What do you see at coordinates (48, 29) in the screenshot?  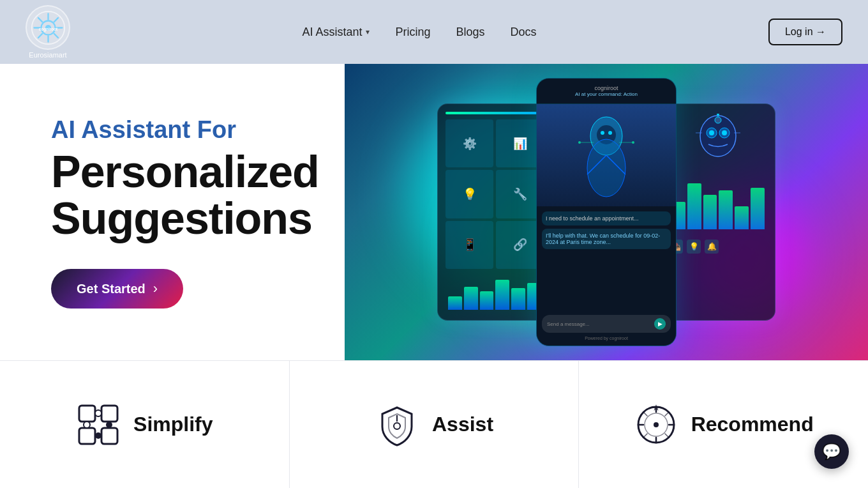 I see `svg-text: cogniroot` at bounding box center [48, 29].